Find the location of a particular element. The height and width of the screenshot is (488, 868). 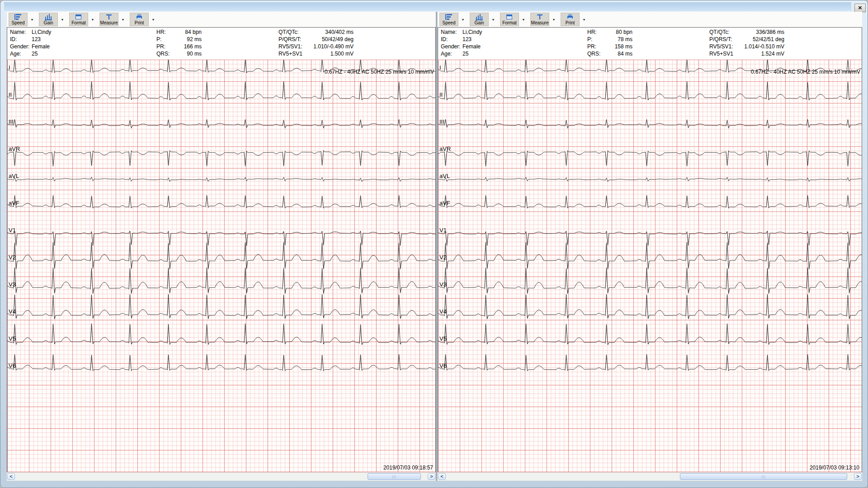

lead-label-V2: V2 is located at coordinates (443, 258).